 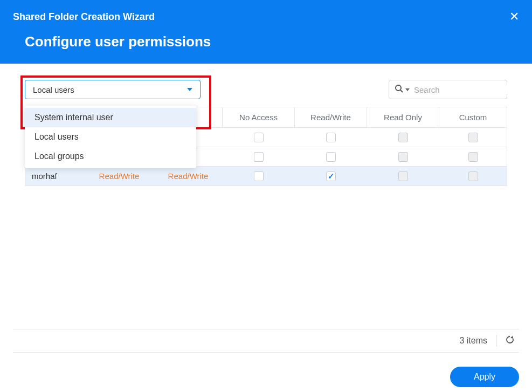 I want to click on table-row: morhafRead/WriteRead/Write, so click(x=266, y=176).